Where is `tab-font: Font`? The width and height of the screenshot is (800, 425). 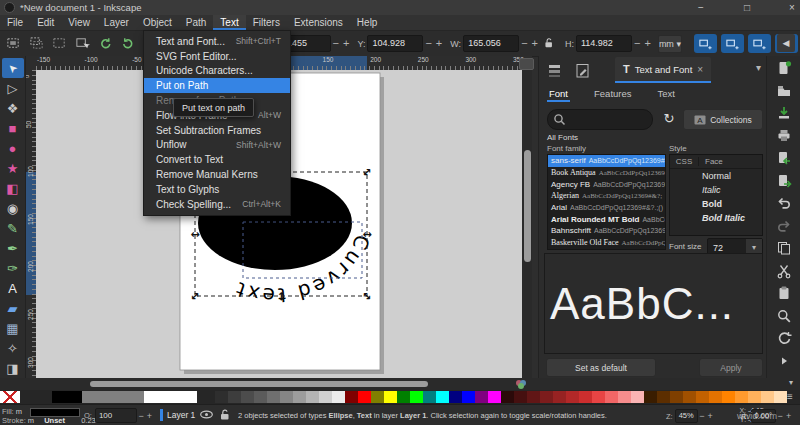 tab-font: Font is located at coordinates (558, 94).